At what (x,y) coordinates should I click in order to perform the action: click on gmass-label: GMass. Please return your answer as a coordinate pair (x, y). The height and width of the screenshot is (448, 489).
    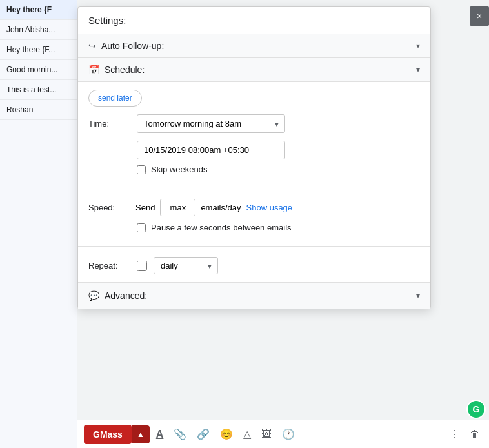
    Looking at the image, I should click on (108, 434).